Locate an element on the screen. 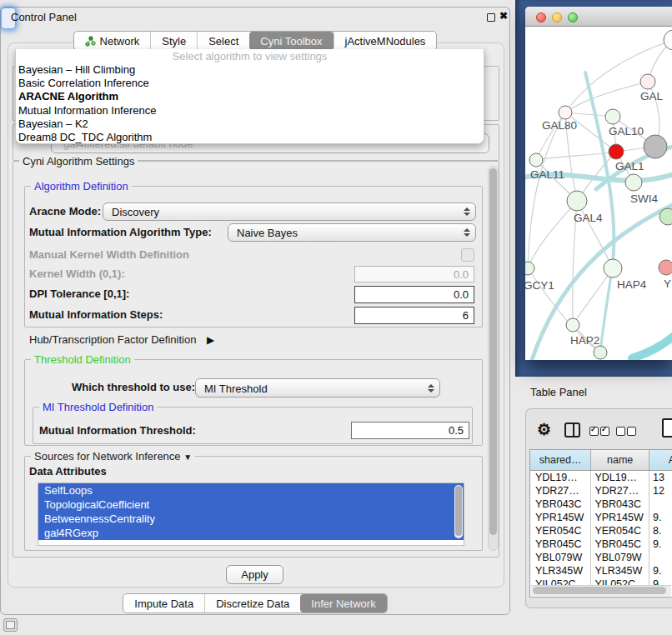 The width and height of the screenshot is (672, 635). table-cell is located at coordinates (660, 558).